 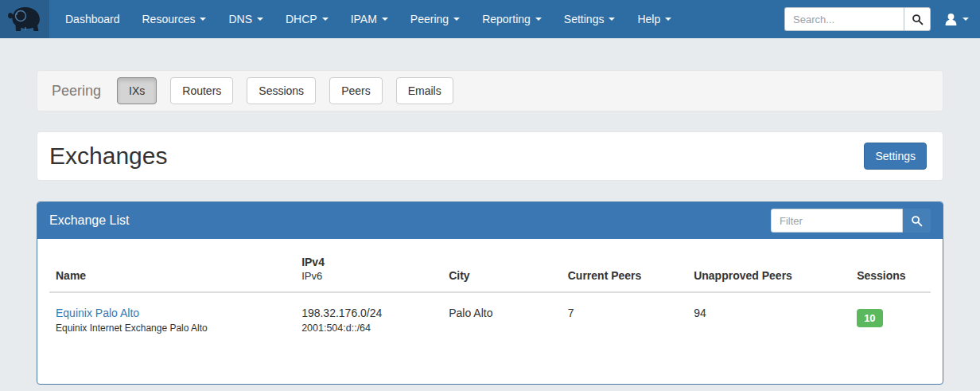 What do you see at coordinates (97, 313) in the screenshot?
I see `exchange-link: Equinix Palo Alto` at bounding box center [97, 313].